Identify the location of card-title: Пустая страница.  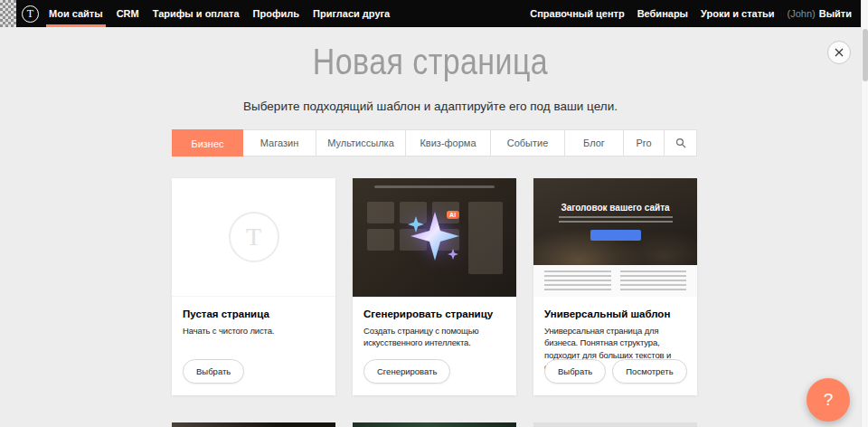
(253, 314).